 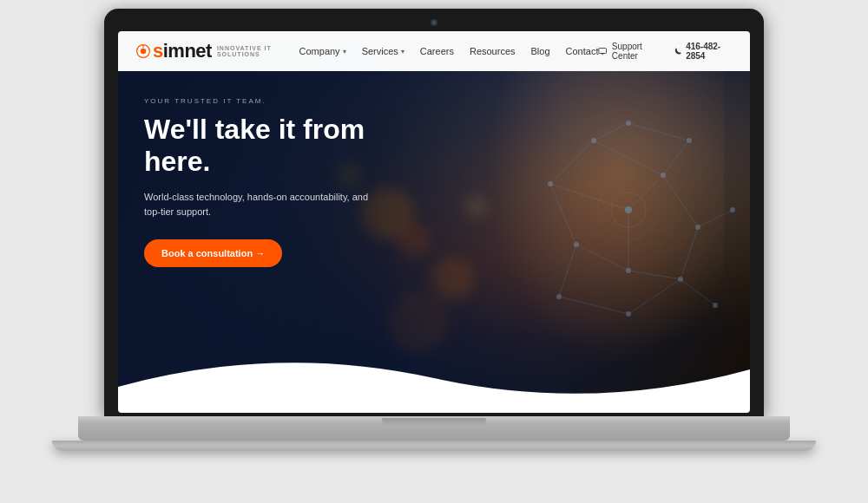 What do you see at coordinates (679, 51) in the screenshot?
I see `phone-icon` at bounding box center [679, 51].